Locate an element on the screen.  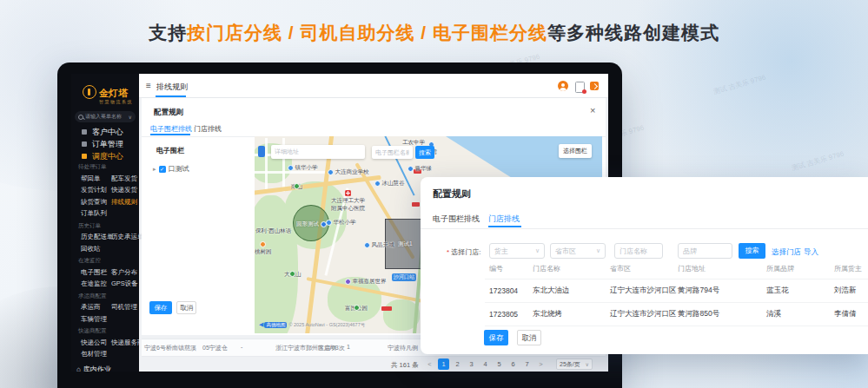
sidebar-item: 发货计划 is located at coordinates (96, 190).